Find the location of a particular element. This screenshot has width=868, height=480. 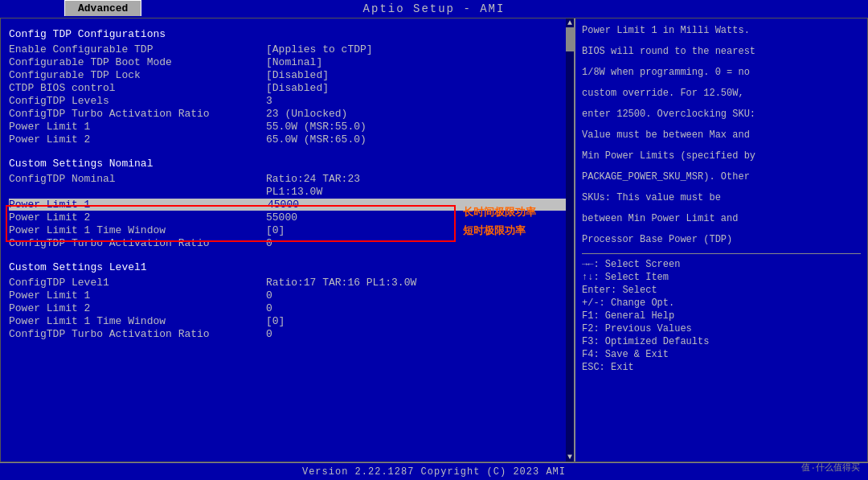

table-row: Power Limit 2 0 is located at coordinates (288, 309).